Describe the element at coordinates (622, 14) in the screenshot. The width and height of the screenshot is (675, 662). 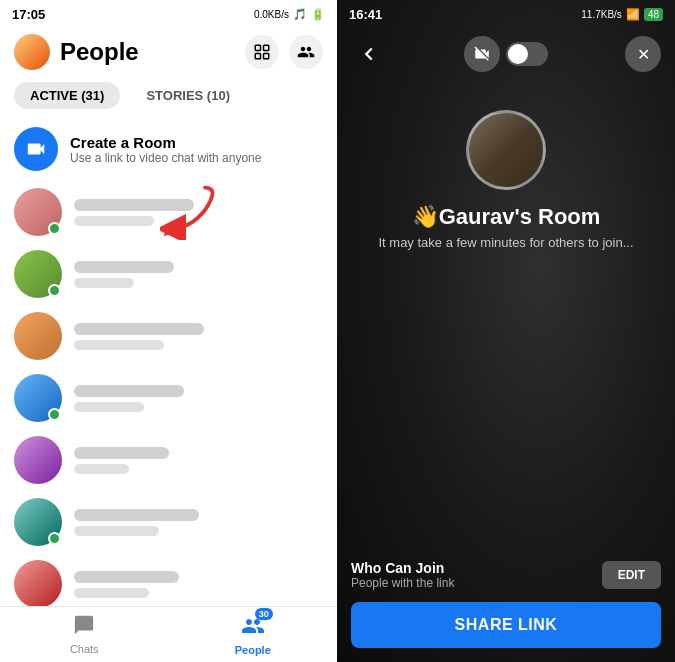
I see `status-icons-right: 11.7KB/s 📶 48` at that location.